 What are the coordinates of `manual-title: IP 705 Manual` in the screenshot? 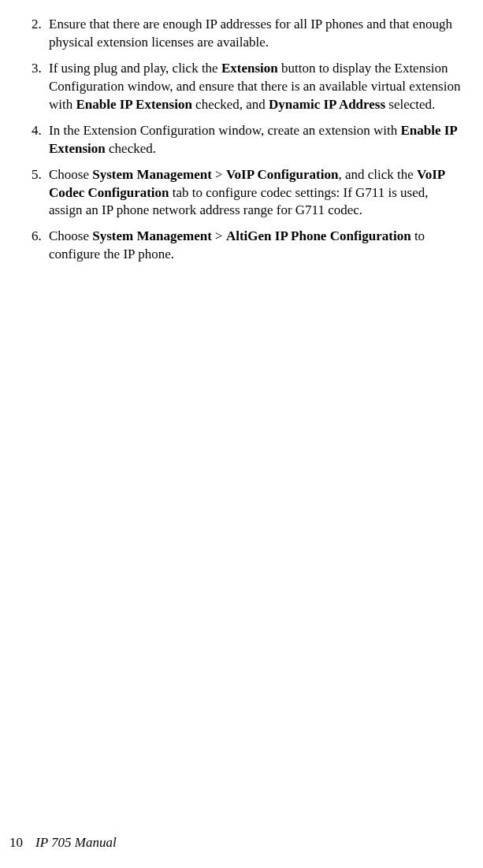 It's located at (76, 843).